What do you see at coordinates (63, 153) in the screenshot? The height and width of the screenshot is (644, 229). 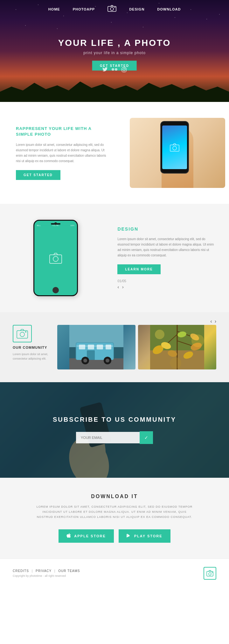 I see `represent-body: Lorem ipsum dolor sit amet, consectetur …` at bounding box center [63, 153].